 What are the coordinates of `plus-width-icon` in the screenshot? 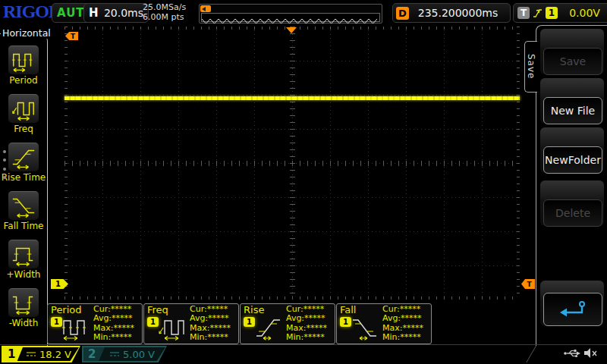 It's located at (24, 255).